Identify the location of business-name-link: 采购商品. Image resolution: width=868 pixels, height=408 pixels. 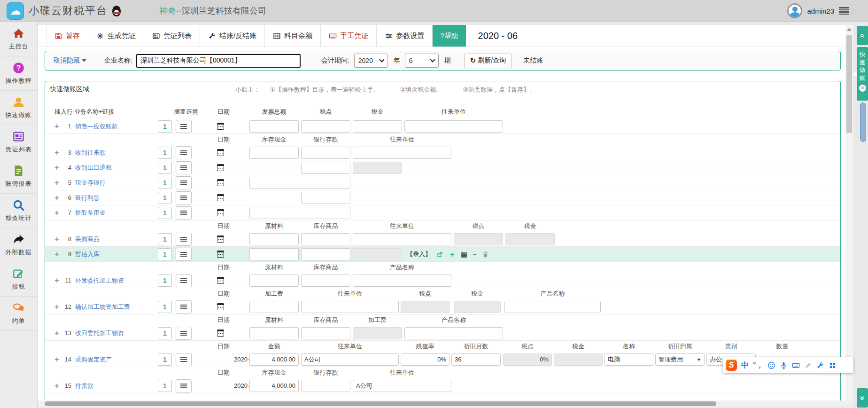
(87, 239).